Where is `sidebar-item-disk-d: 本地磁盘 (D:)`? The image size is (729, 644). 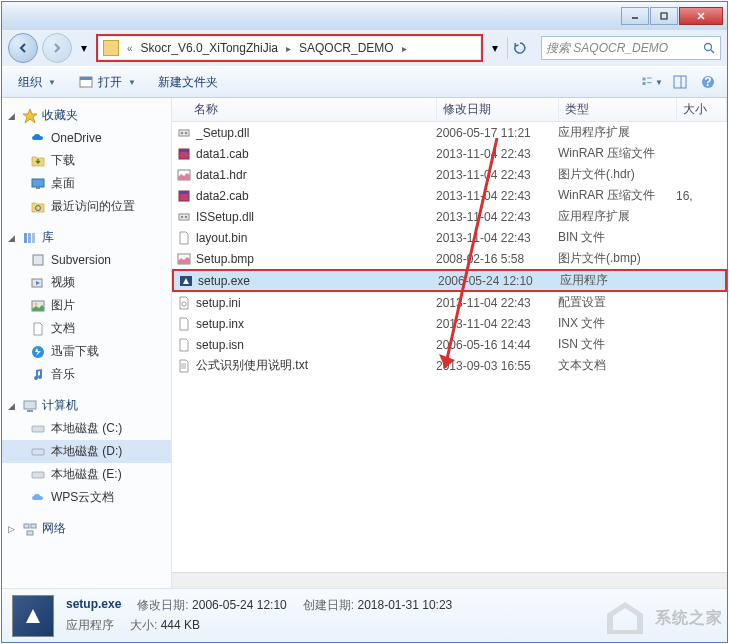
sidebar-item-disk-d: 本地磁盘 (D:) is located at coordinates (86, 452).